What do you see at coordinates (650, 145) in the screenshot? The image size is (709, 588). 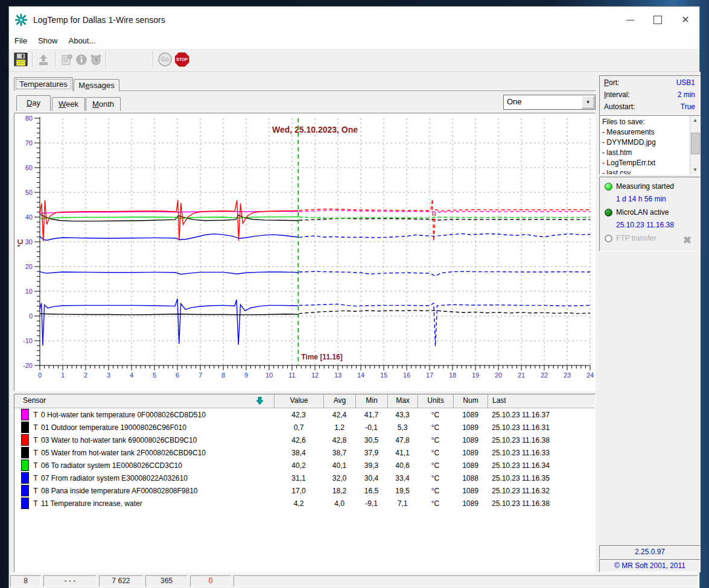 I see `files-to-save-box: Files to save: - Measurements- DYYMMDD.j…` at bounding box center [650, 145].